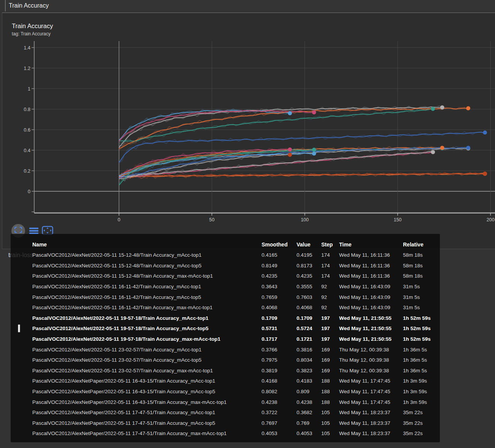 The height and width of the screenshot is (448, 495). Describe the element at coordinates (18, 230) in the screenshot. I see `fit-domain-button` at that location.